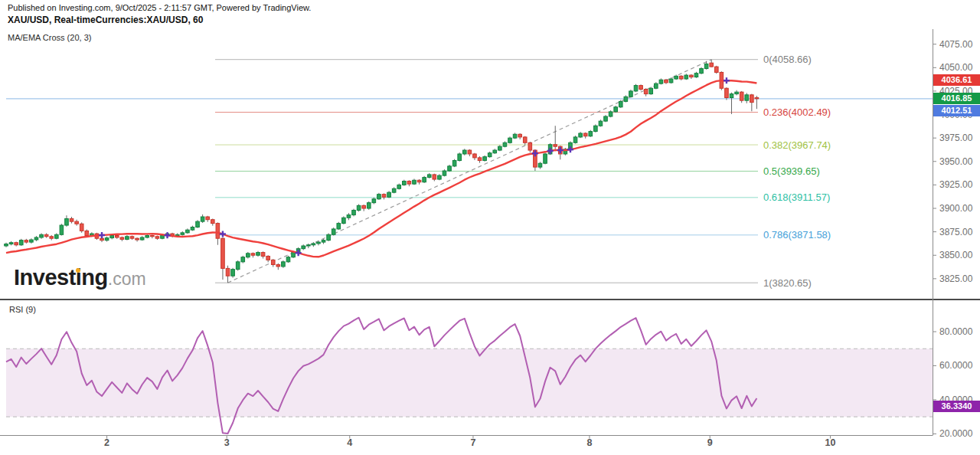 The image size is (980, 455). Describe the element at coordinates (957, 406) in the screenshot. I see `rsi-value-badge: 36.3340` at that location.